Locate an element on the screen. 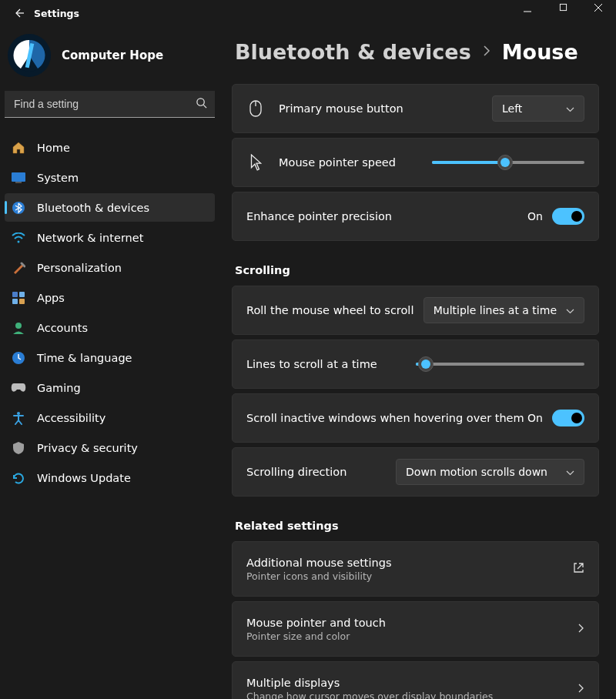  sidebar-item-label: Apps is located at coordinates (51, 298).